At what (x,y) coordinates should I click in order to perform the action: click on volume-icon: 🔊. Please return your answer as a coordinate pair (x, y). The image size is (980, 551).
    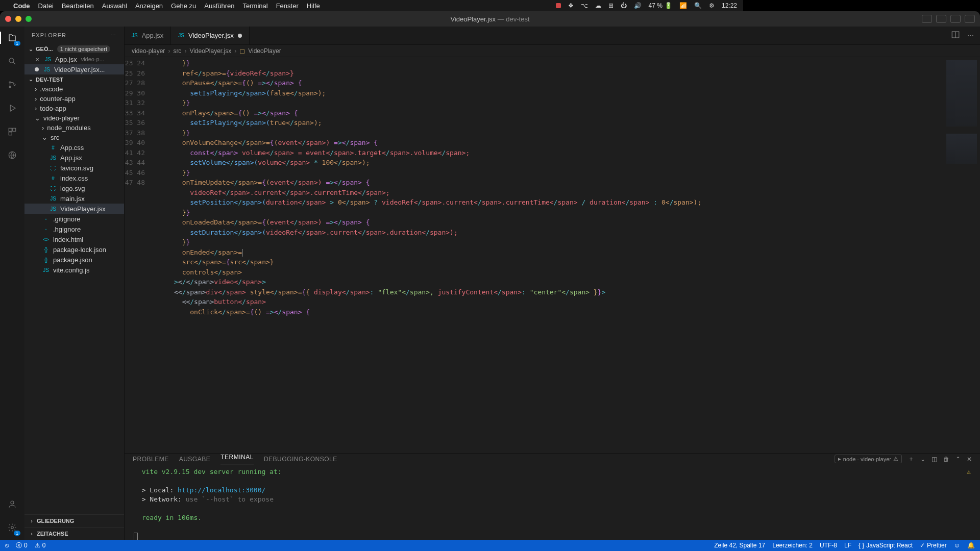
    Looking at the image, I should click on (638, 6).